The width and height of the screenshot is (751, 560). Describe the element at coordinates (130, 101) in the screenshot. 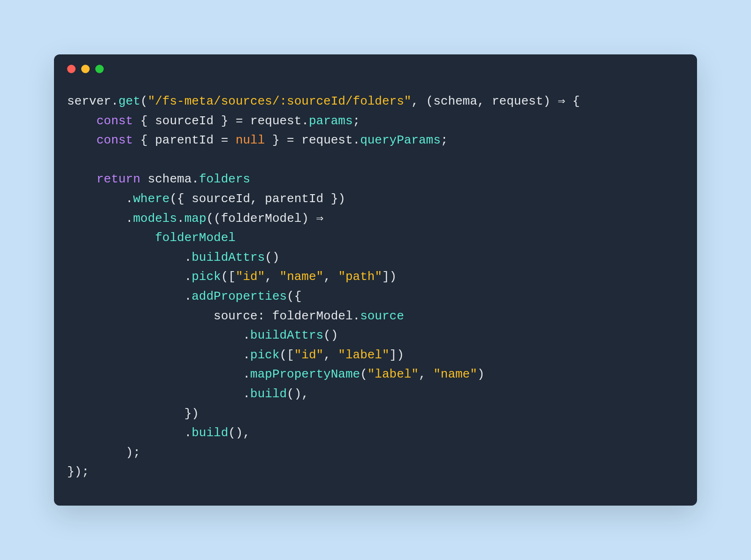

I see `code-token: get` at that location.